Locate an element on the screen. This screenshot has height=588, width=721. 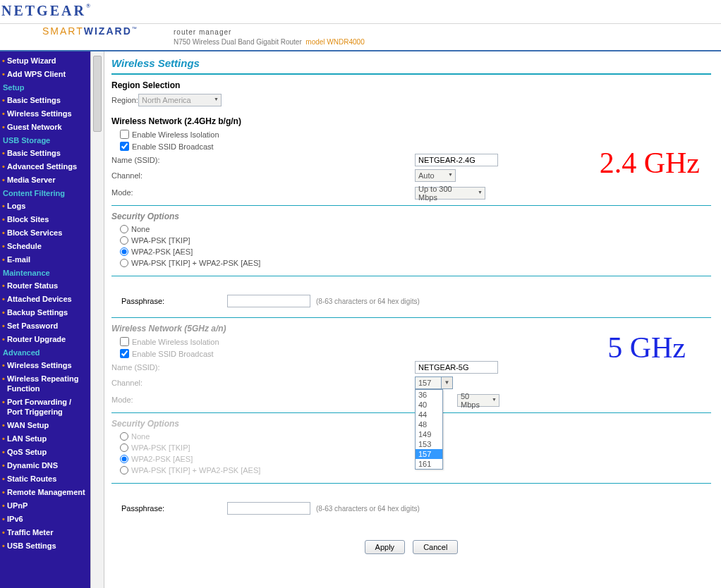
sidebar-item-media-server: Media Server is located at coordinates (45, 180).